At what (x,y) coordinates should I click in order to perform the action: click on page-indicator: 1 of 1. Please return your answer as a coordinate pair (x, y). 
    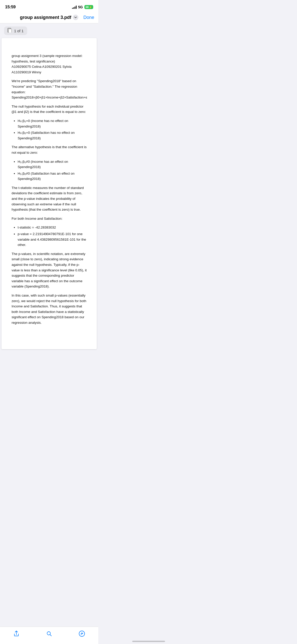
    Looking at the image, I should click on (16, 31).